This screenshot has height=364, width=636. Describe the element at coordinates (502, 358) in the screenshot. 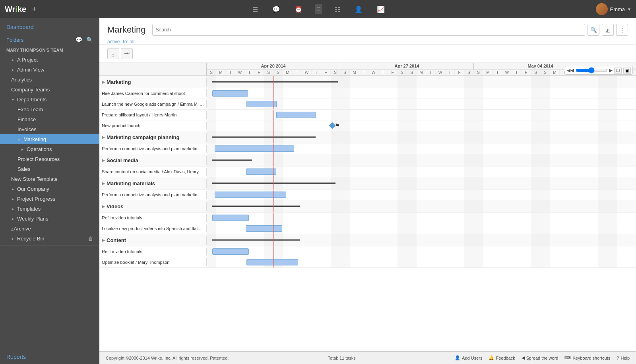

I see `feedback-button: 🔔 Feedback` at that location.